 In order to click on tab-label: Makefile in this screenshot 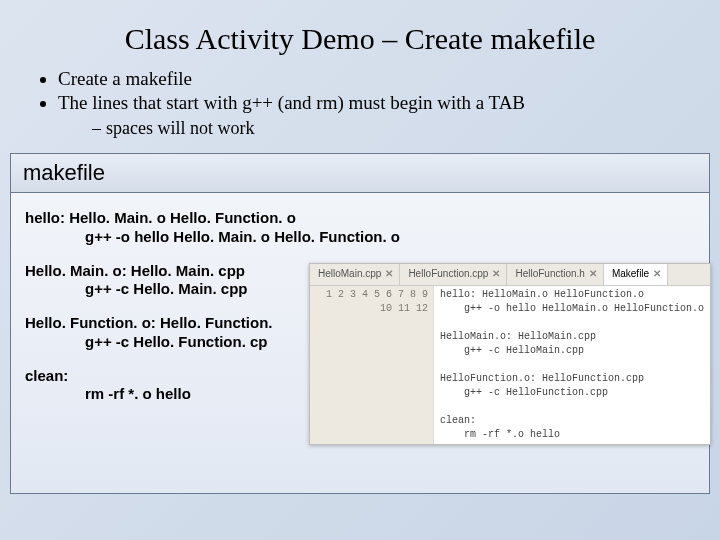, I will do `click(630, 274)`.